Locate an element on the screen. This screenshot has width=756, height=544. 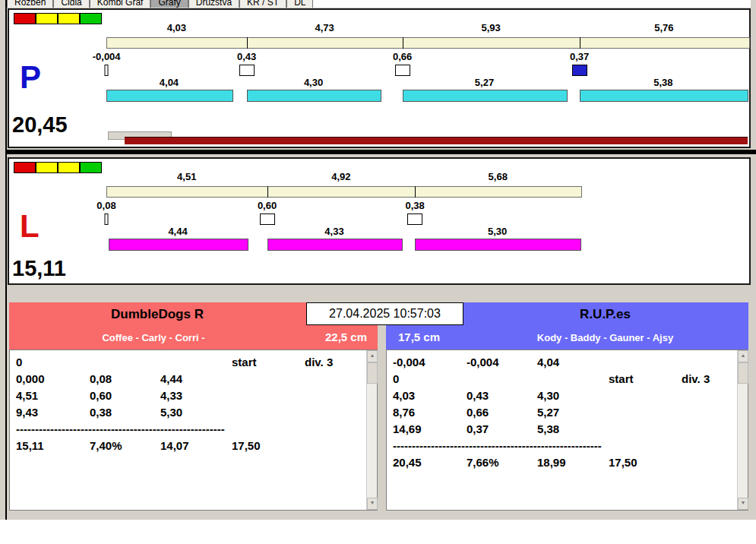
run-letter-l: L is located at coordinates (30, 226).